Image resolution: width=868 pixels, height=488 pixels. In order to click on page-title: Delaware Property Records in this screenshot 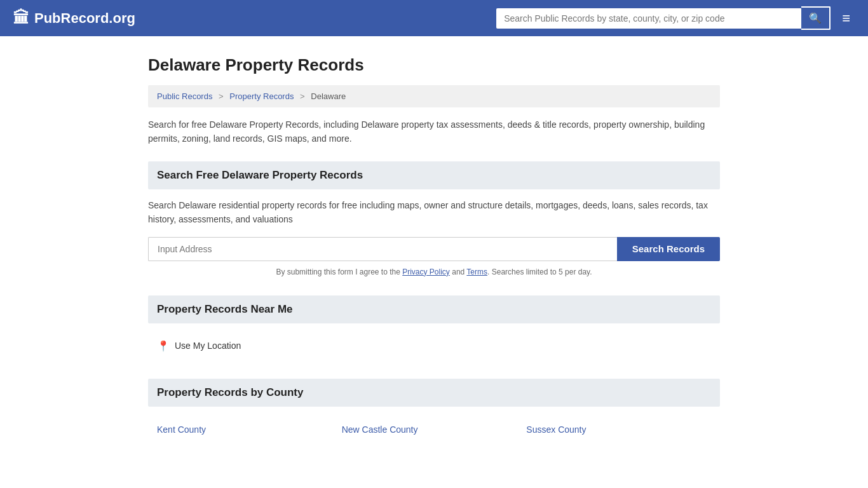, I will do `click(434, 65)`.